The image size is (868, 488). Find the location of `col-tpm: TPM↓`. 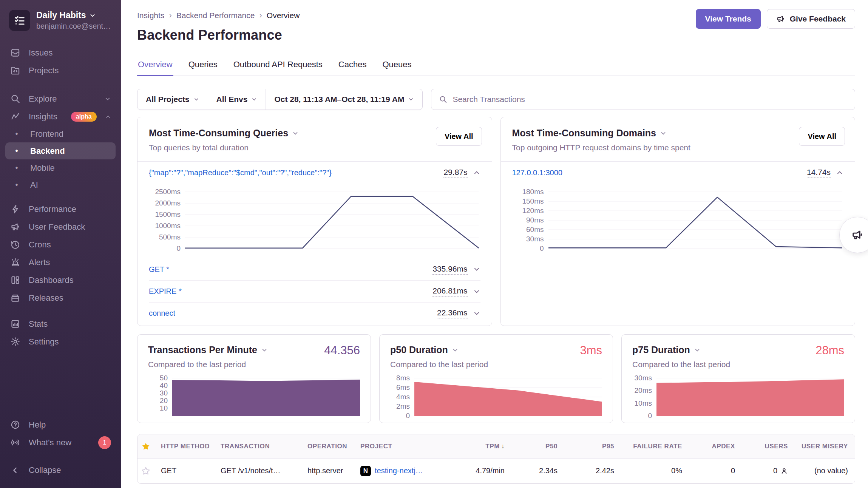

col-tpm: TPM↓ is located at coordinates (481, 446).